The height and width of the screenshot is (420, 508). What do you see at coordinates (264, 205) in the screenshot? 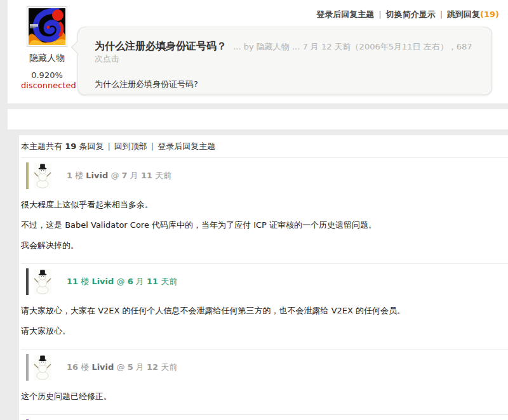
I see `reply-paragraph: 很大程度上这似乎看起来相当多余。` at bounding box center [264, 205].